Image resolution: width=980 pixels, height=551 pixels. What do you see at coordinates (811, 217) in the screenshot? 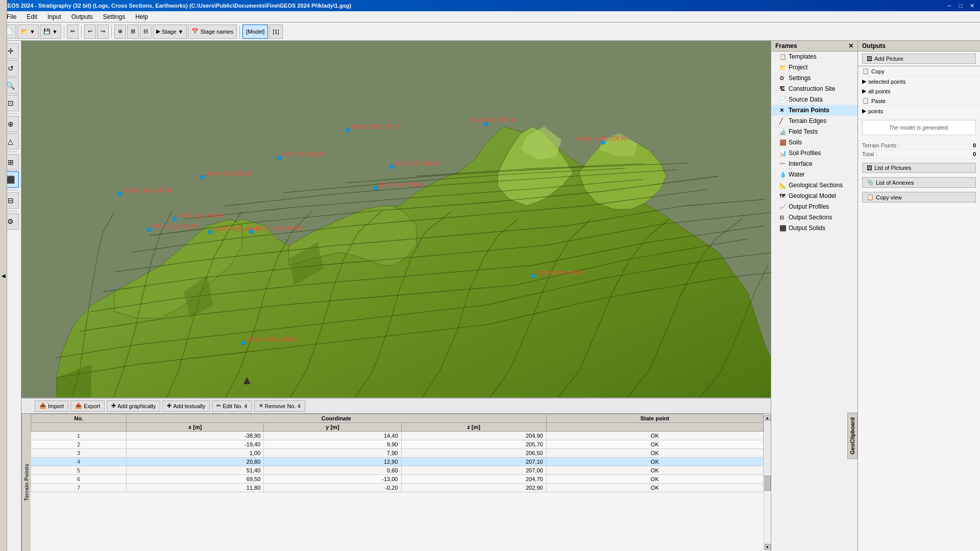
I see `frame-label: Output Sections` at bounding box center [811, 217].